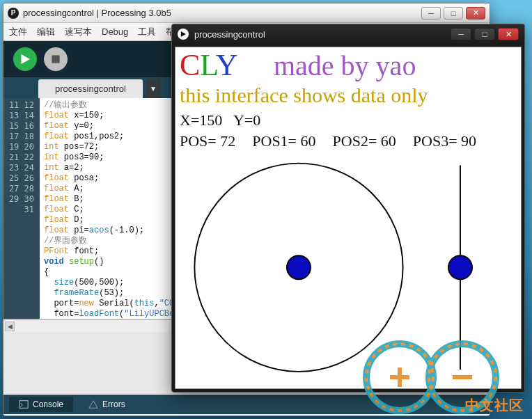 This screenshot has width=532, height=419. What do you see at coordinates (508, 34) in the screenshot?
I see `sketch-close-button: ✕` at bounding box center [508, 34].